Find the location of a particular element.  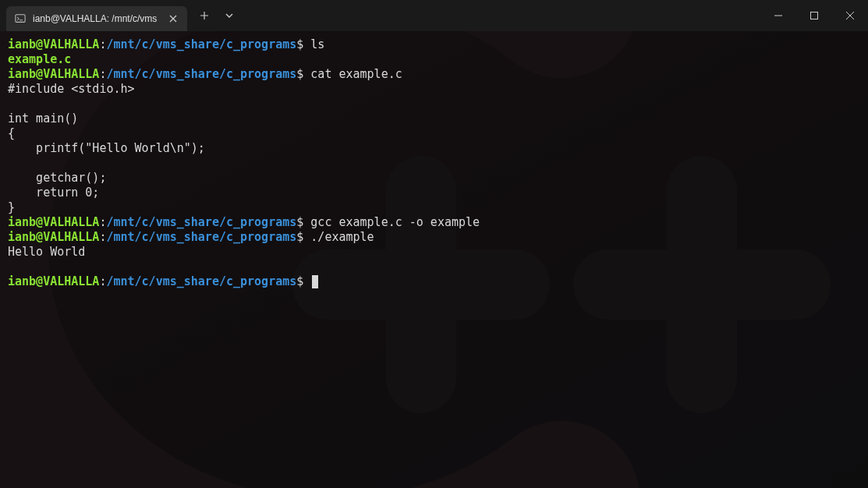

terminal-line: printf("Hello World\n"); is located at coordinates (434, 148).